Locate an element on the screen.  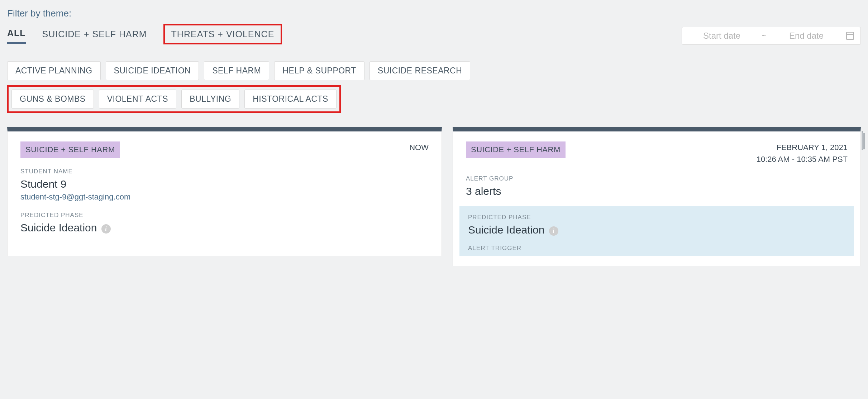
tab-all: ALL is located at coordinates (16, 36).